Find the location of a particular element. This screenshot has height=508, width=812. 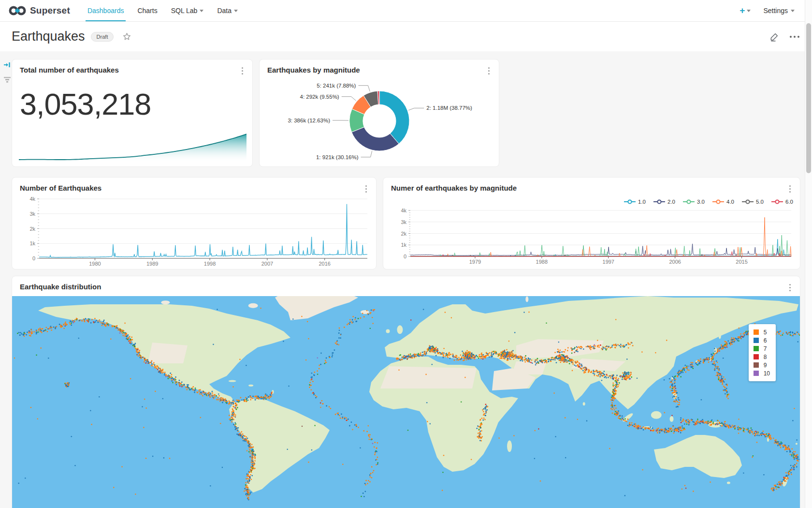

svg-text: 5: 241k (7.88%) is located at coordinates (336, 86).